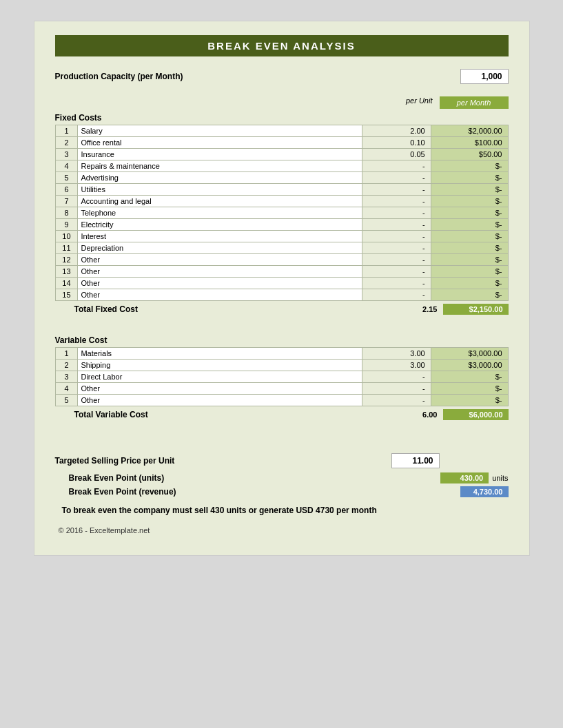 This screenshot has height=728, width=563. I want to click on table-row: 1 Salary 2.00 $2,000.00, so click(281, 131).